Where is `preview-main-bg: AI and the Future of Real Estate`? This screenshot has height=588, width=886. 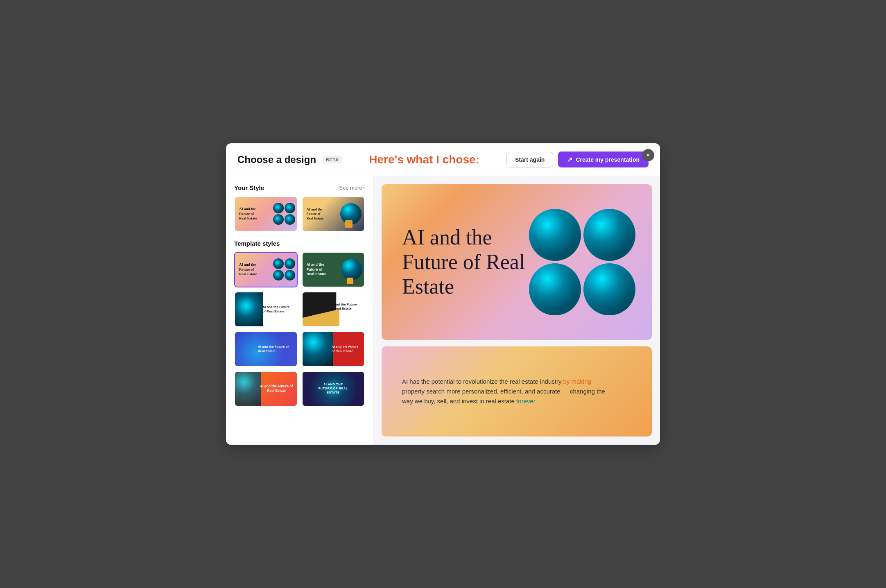
preview-main-bg: AI and the Future of Real Estate is located at coordinates (517, 262).